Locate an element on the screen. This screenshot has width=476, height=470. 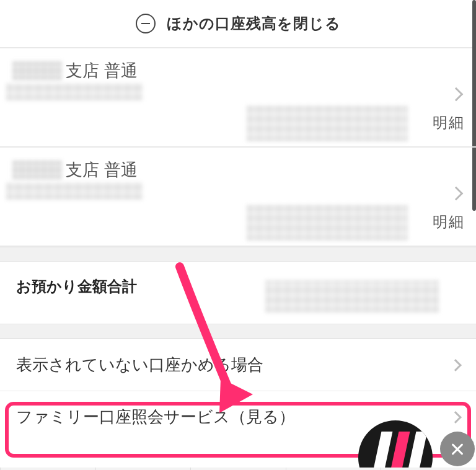
link-label: 表示されていない口座かめる場合 is located at coordinates (140, 365).